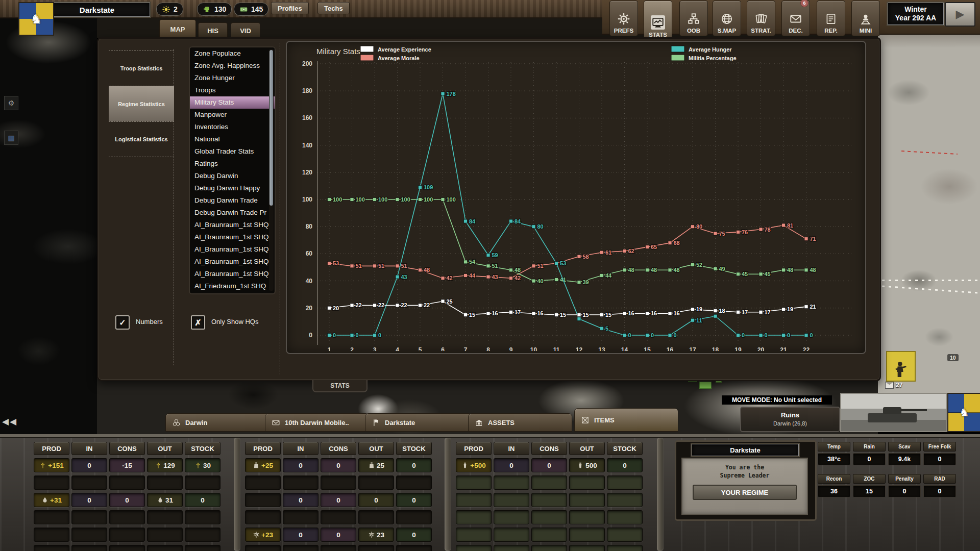 Image resolution: width=980 pixels, height=551 pixels. I want to click on nav-button-rep: REP., so click(831, 18).